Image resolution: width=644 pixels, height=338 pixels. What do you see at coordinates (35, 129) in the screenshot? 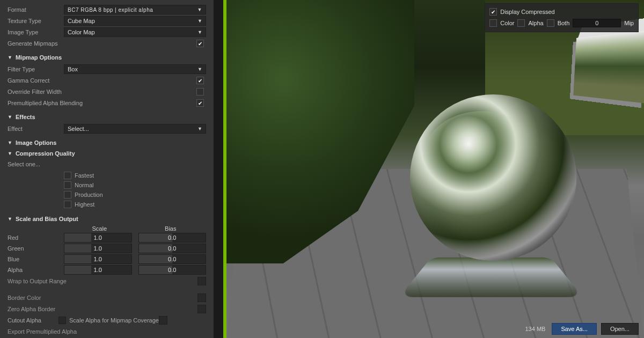
I see `effect-label: Effect` at bounding box center [35, 129].